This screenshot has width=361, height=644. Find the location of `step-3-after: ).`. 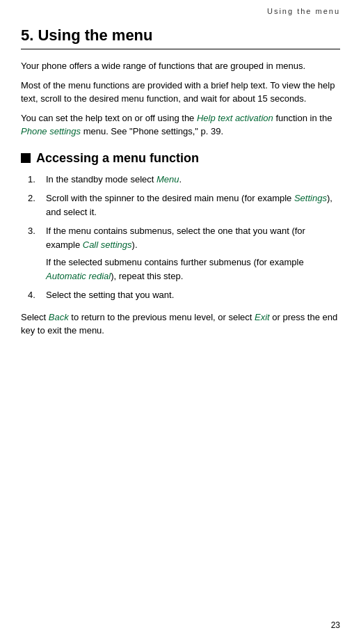

step-3-after: ). is located at coordinates (135, 245).